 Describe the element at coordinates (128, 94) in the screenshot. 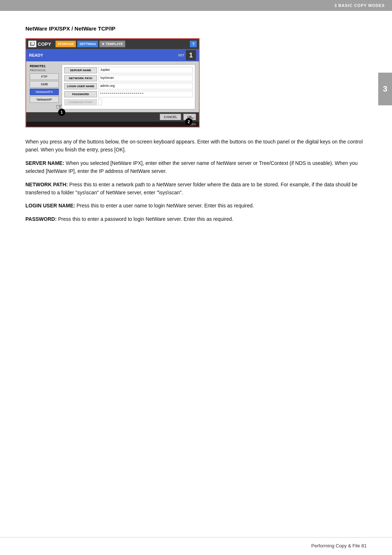

I see `ui-form-row-password: PASSWORD **********************` at that location.